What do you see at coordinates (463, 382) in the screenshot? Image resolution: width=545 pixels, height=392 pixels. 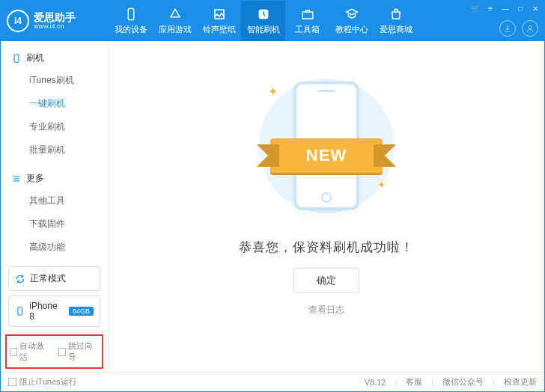 I see `wechat-link: 微信公众号` at bounding box center [463, 382].